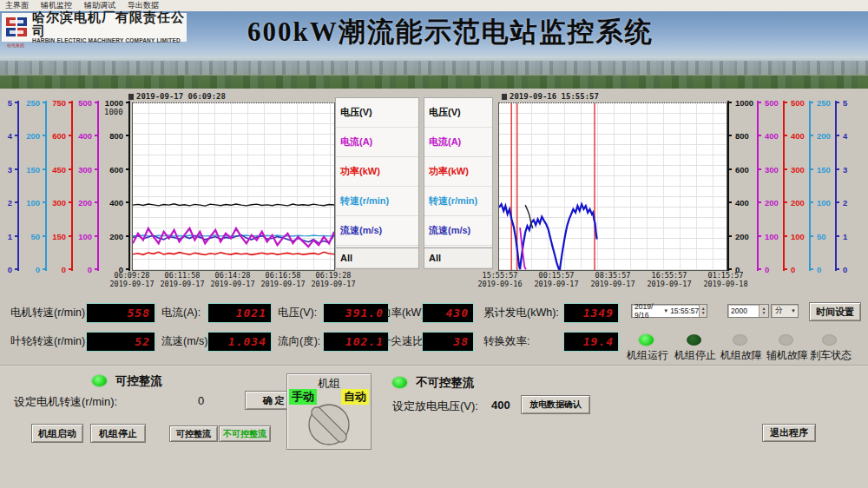 This screenshot has height=488, width=868. I want to click on company-name-en: HARBIN ELECTRIC MACHINERY COMPANY LIMITE…, so click(109, 42).